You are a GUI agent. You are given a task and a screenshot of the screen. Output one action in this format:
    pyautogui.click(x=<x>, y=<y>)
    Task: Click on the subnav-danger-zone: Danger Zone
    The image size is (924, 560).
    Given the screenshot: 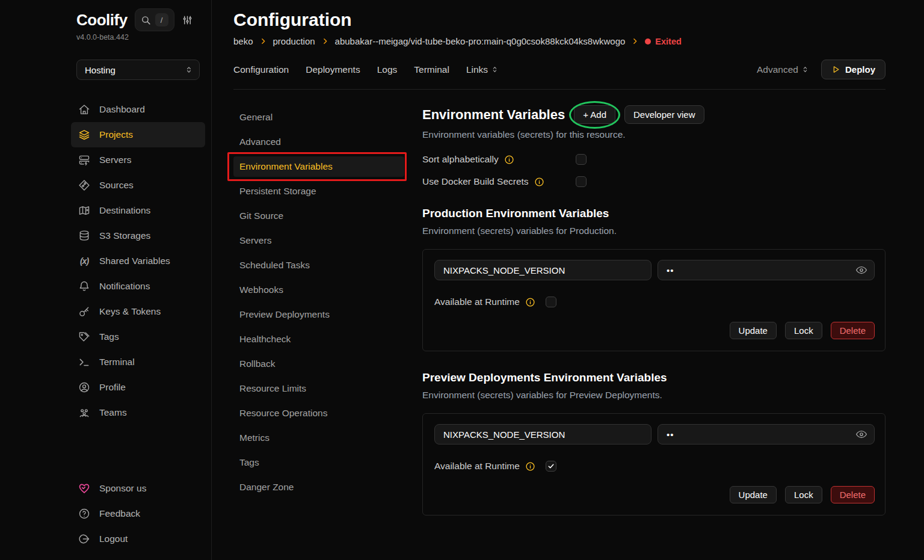 What is the action you would take?
    pyautogui.click(x=319, y=487)
    